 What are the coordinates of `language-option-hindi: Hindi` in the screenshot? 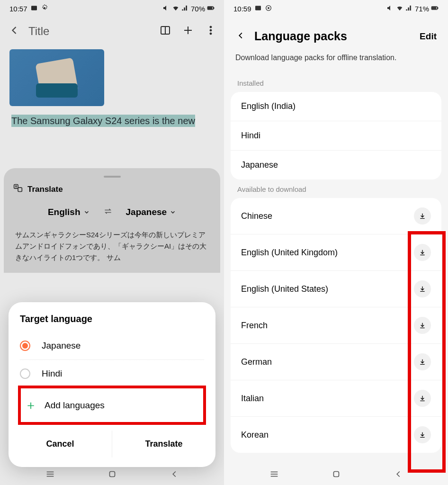 It's located at (112, 374).